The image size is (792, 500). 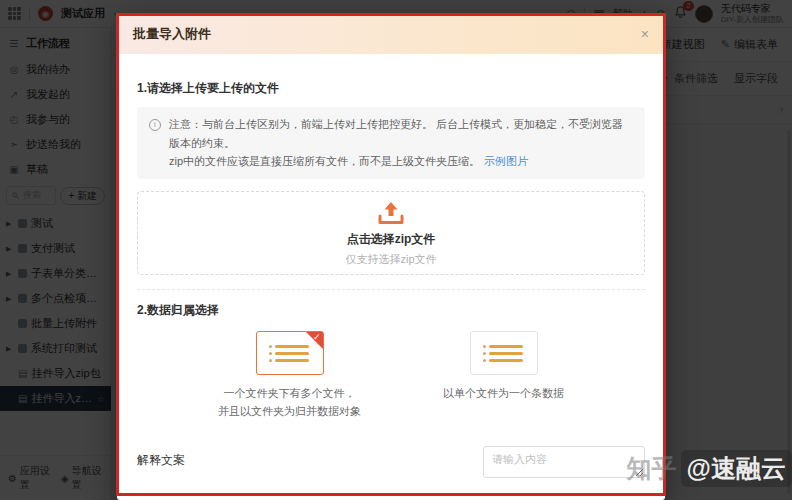 I want to click on watermark-handle: @速融云, so click(x=736, y=468).